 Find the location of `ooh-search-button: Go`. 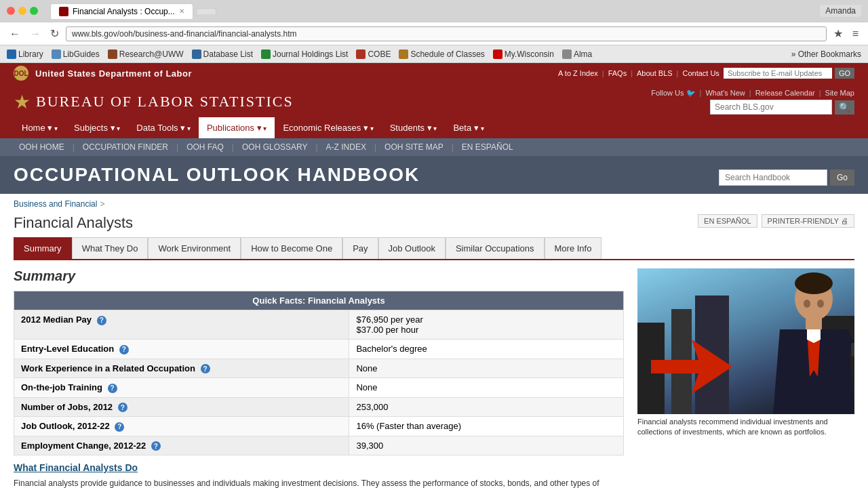

ooh-search-button: Go is located at coordinates (842, 178).